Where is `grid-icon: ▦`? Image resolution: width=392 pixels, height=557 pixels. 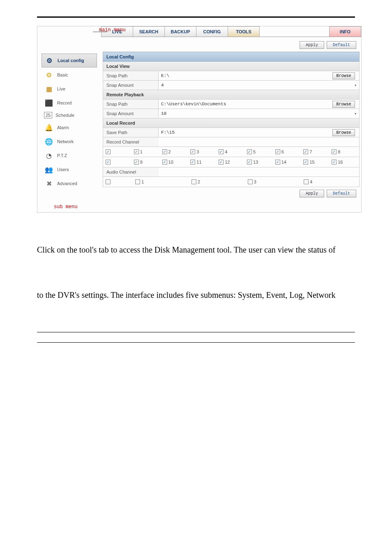
grid-icon: ▦ is located at coordinates (49, 89).